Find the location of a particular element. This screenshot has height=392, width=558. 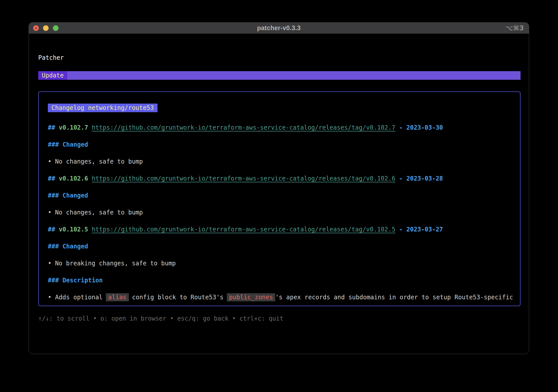

release-date: 2023-03-30 is located at coordinates (425, 128).